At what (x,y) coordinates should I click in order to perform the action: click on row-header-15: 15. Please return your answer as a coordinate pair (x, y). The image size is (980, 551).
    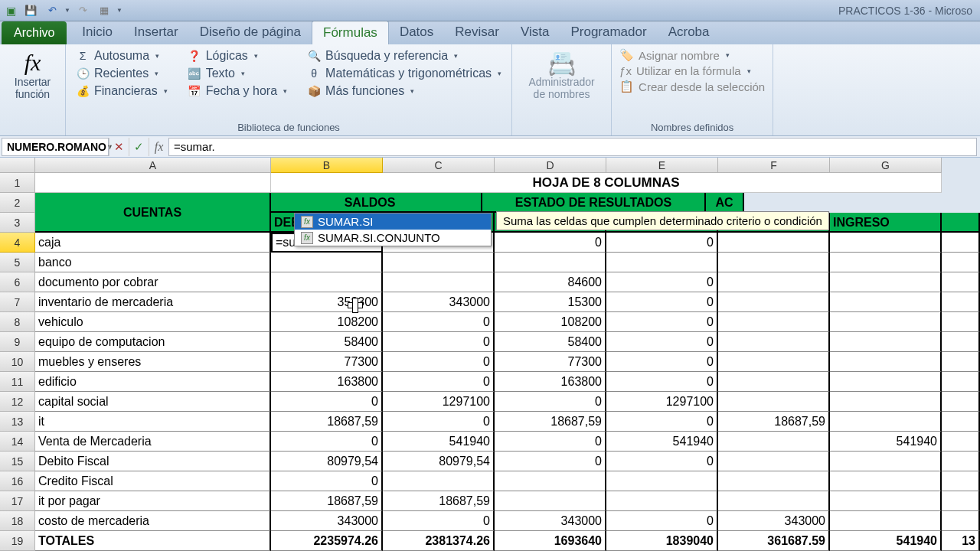
    Looking at the image, I should click on (18, 461).